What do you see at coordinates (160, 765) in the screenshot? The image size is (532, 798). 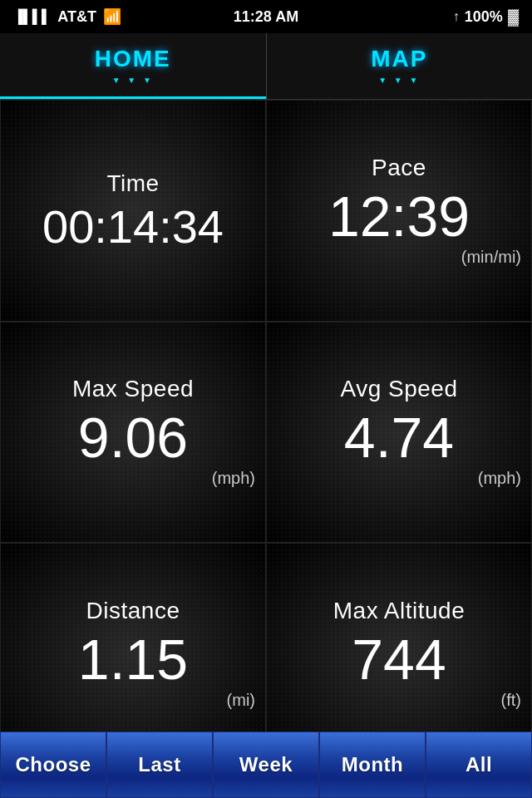 I see `nav-last-button: Last` at bounding box center [160, 765].